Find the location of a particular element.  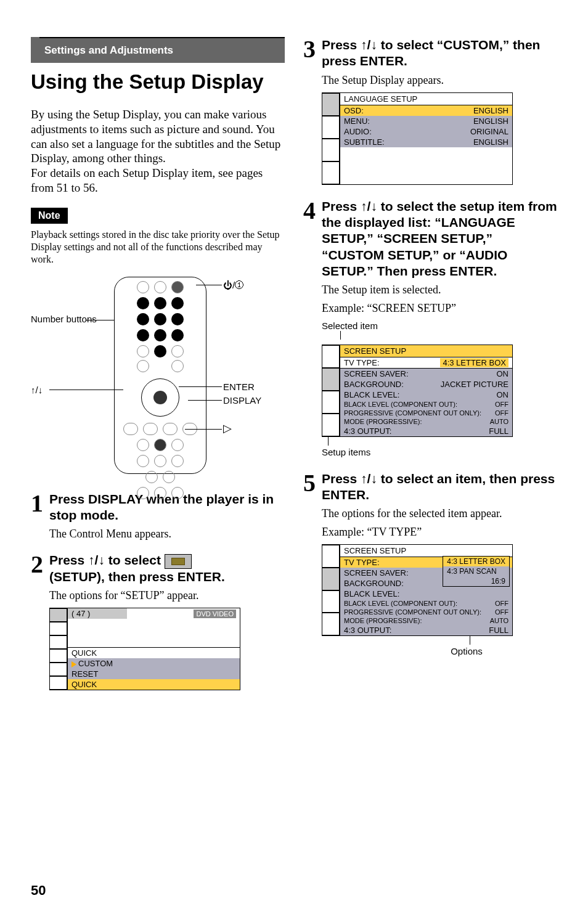

step-5-head: Press ↑/↓ to select an item, then press … is located at coordinates (439, 487).